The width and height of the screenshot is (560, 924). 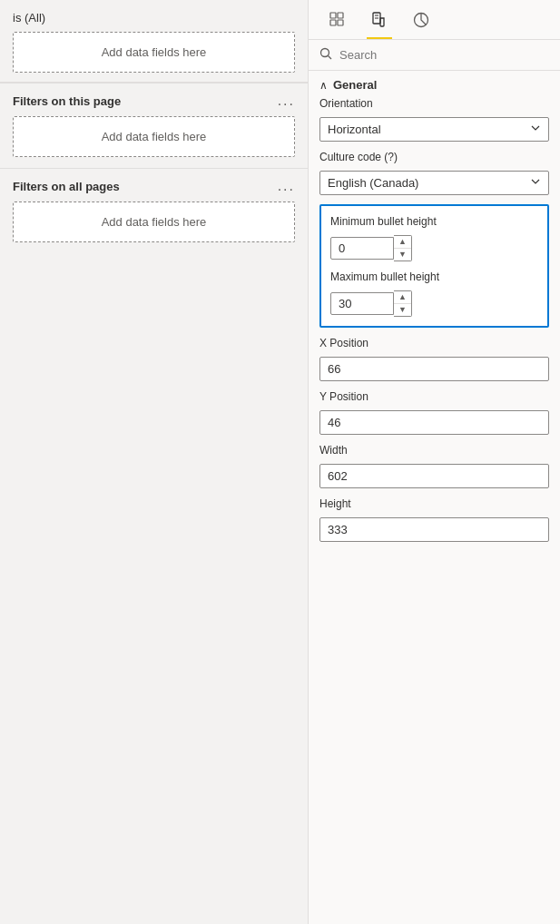 What do you see at coordinates (434, 221) in the screenshot?
I see `min-bullet-height-label: Minimum bullet height` at bounding box center [434, 221].